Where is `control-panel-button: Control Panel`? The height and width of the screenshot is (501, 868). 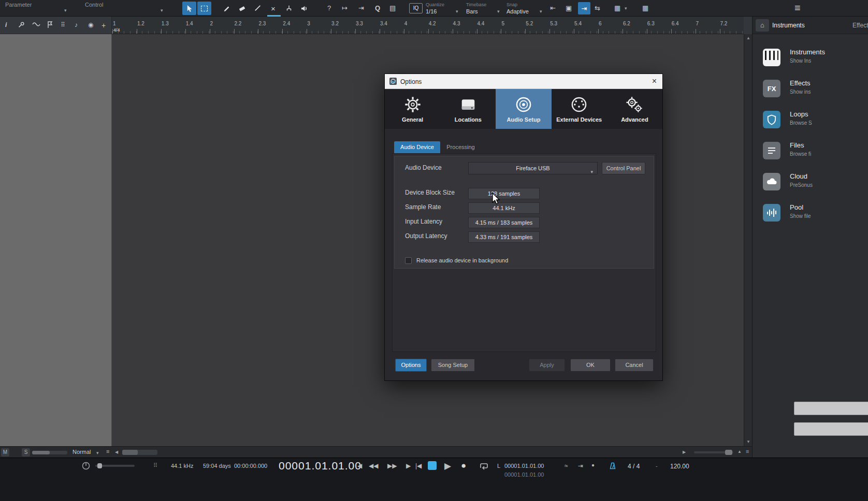
control-panel-button: Control Panel is located at coordinates (624, 168).